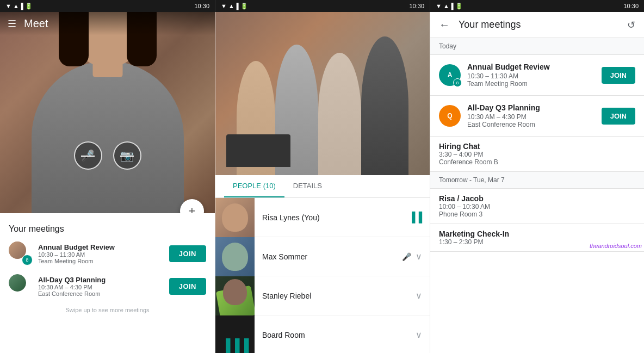 Image resolution: width=644 pixels, height=353 pixels. Describe the element at coordinates (335, 296) in the screenshot. I see `person-name-stanley: Stanley Riebel` at that location.